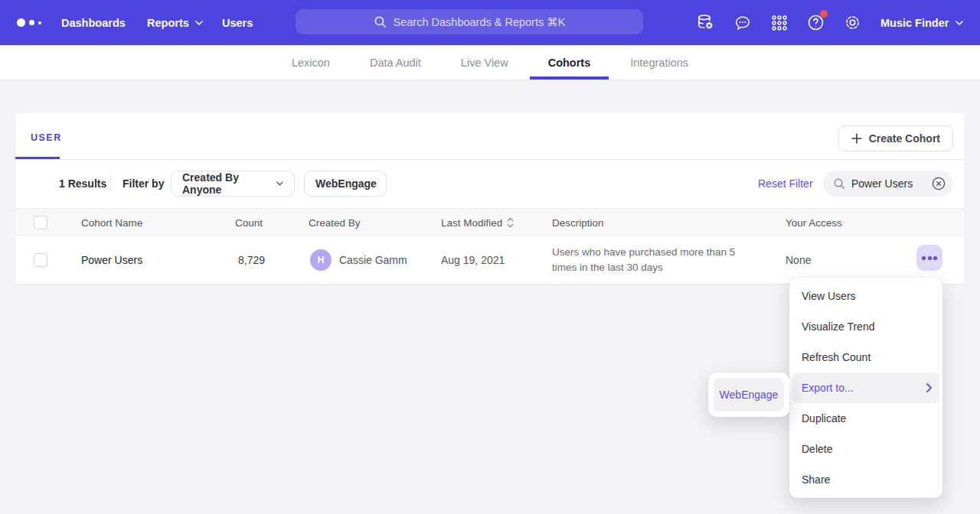 This screenshot has height=514, width=980. What do you see at coordinates (485, 63) in the screenshot?
I see `tab-live-view: Live View` at bounding box center [485, 63].